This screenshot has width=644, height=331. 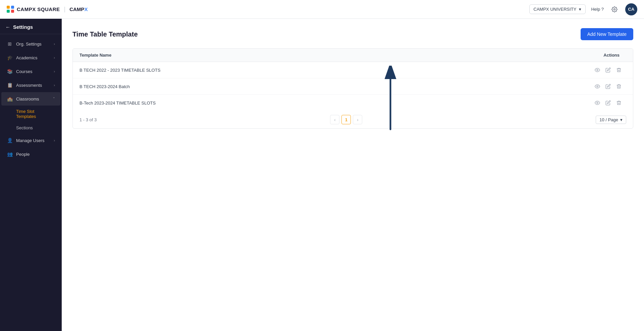 I want to click on next-page-button: ›, so click(x=358, y=120).